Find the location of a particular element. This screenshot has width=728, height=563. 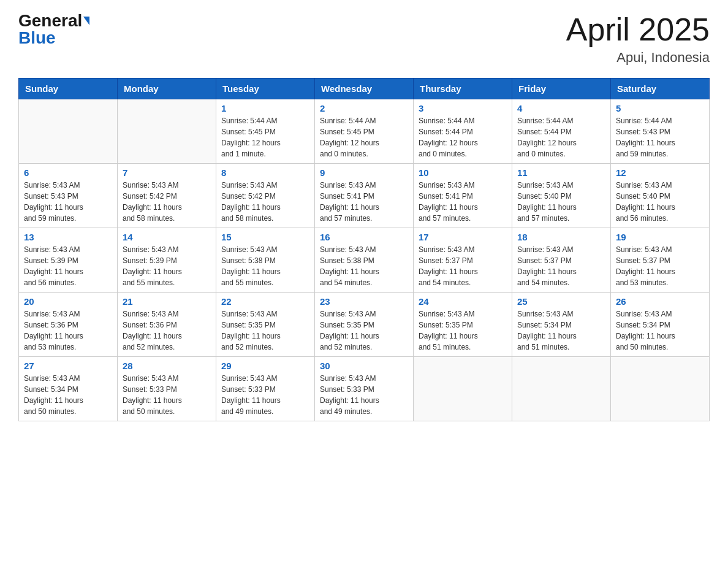

day-number: 14 is located at coordinates (167, 237).